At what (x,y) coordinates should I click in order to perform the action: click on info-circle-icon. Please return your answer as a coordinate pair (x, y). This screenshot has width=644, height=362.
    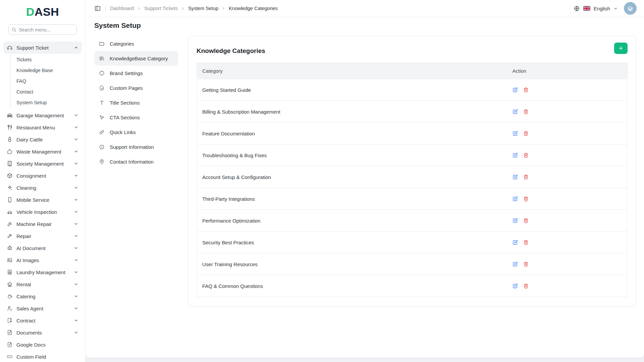
    Looking at the image, I should click on (102, 147).